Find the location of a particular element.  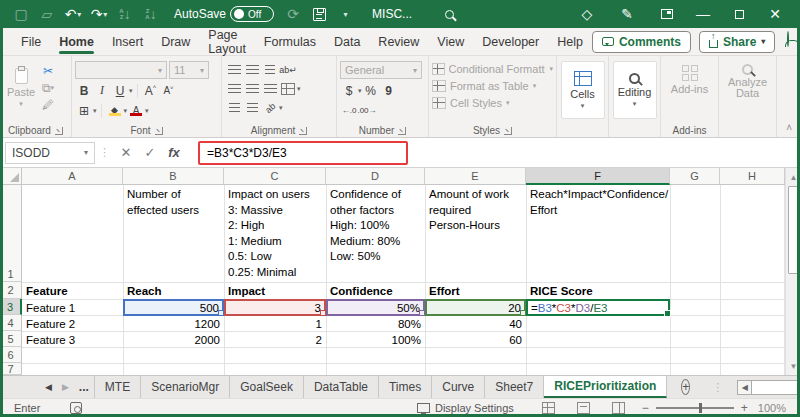

sheet-overflow-dots: ... is located at coordinates (84, 387).